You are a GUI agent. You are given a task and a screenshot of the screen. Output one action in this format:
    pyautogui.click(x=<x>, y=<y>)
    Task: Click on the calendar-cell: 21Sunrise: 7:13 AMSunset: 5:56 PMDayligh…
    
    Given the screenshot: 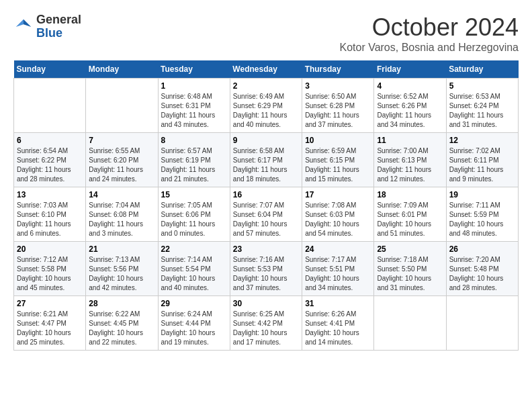 What is the action you would take?
    pyautogui.click(x=122, y=269)
    